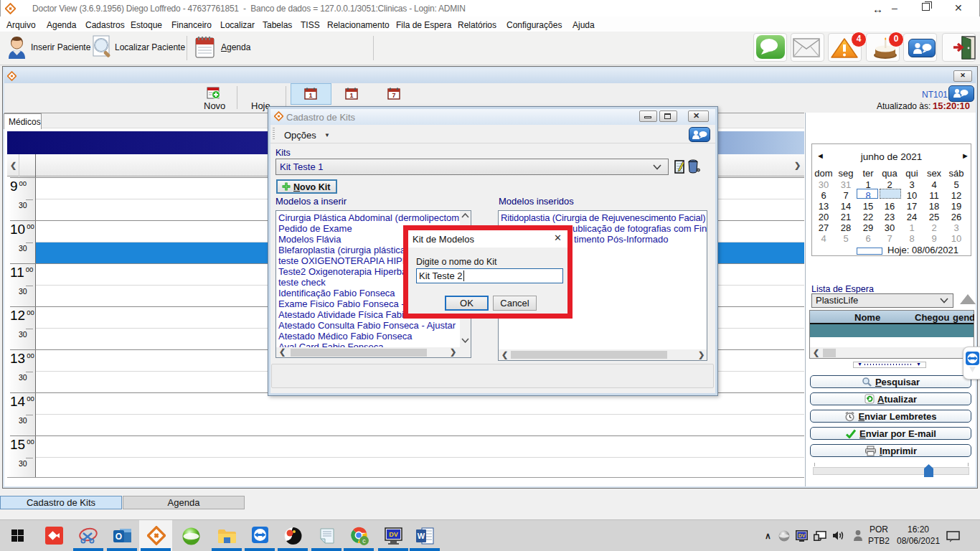 The height and width of the screenshot is (551, 980). I want to click on svg-text: 7, so click(393, 95).